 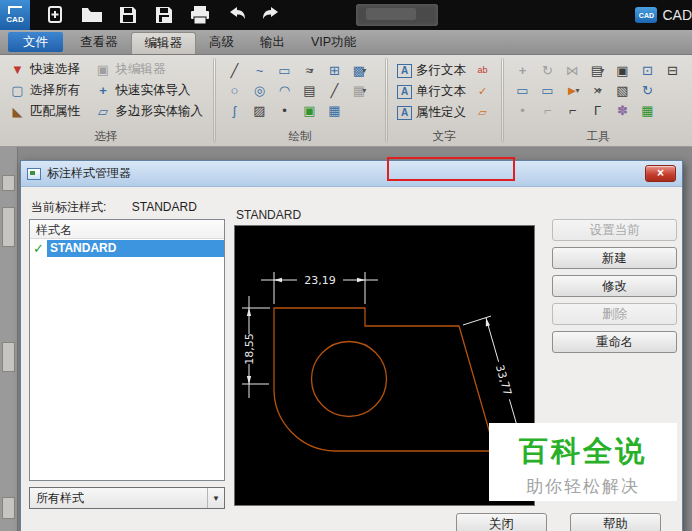 What do you see at coordinates (614, 286) in the screenshot?
I see `modify-button: 修改` at bounding box center [614, 286].